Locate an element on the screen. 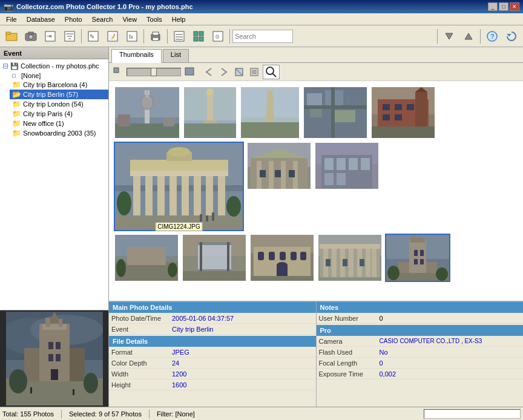  tree-item-snowboarding: 📁 Snowboarding 2003 (35) is located at coordinates (59, 133).